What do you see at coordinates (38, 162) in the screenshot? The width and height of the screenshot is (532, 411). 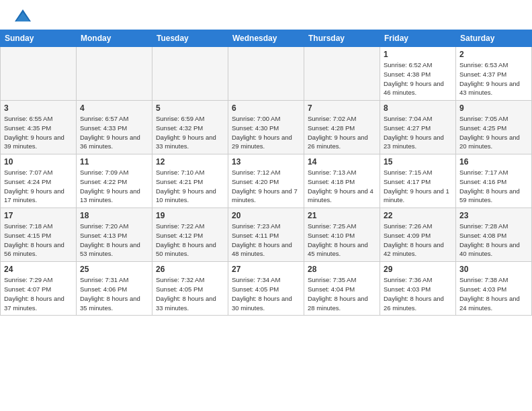 I see `day-number: 10` at bounding box center [38, 162].